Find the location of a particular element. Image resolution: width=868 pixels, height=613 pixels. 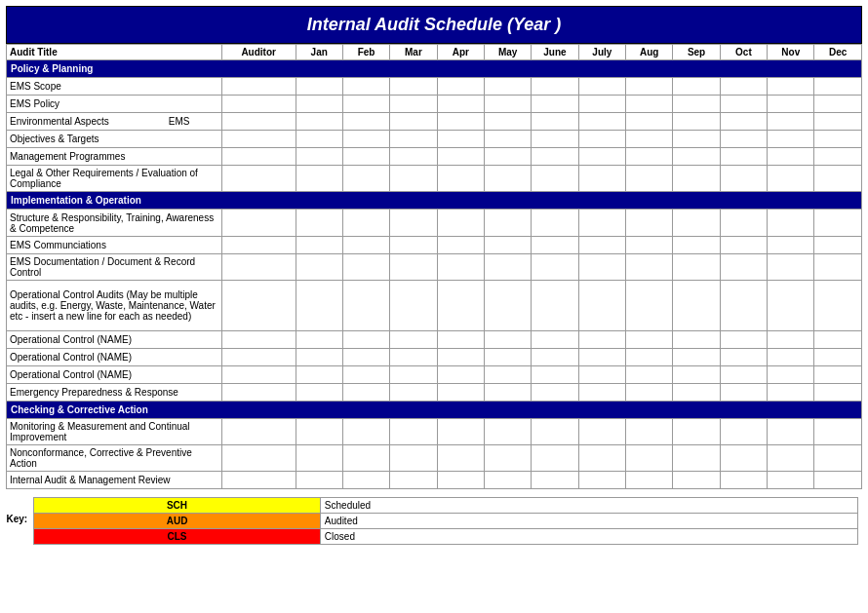

sep-monitoring is located at coordinates (696, 433).